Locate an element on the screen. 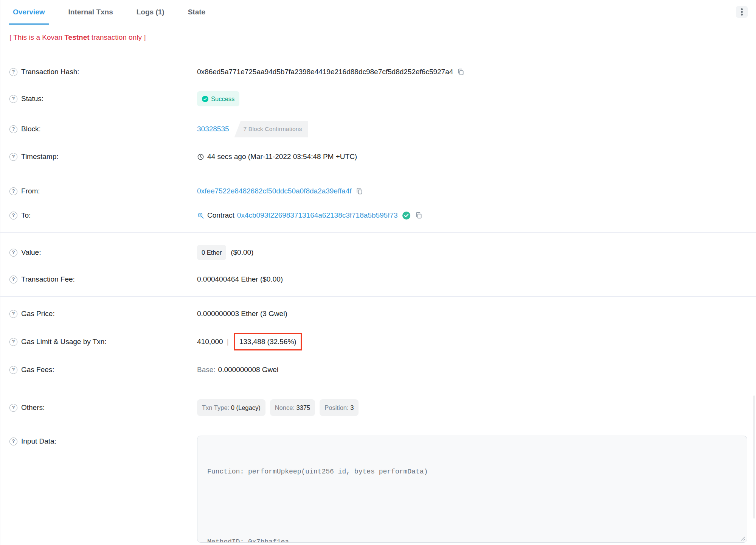 This screenshot has height=545, width=756. row-timestamp: Timestamp: 44 secs ago (Mar-11-2022 03:5… is located at coordinates (378, 157).